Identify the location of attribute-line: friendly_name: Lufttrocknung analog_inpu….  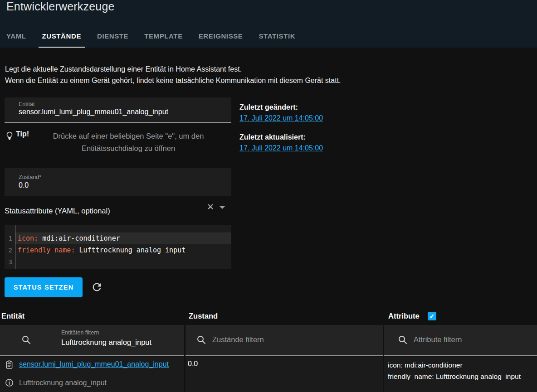
(463, 376).